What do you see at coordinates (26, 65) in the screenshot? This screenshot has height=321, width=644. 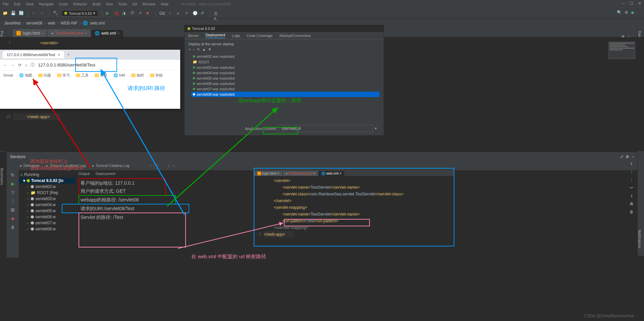 I see `browser-home-icon: ⌂` at bounding box center [26, 65].